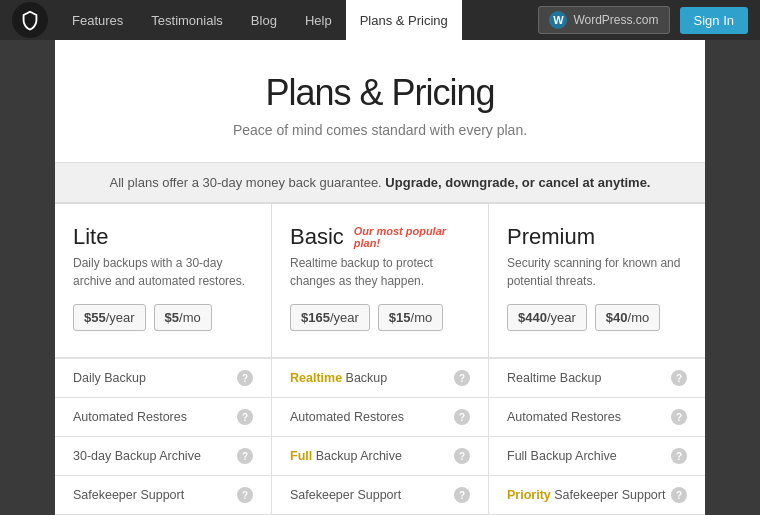 Image resolution: width=760 pixels, height=515 pixels. What do you see at coordinates (679, 456) in the screenshot?
I see `help-icon-premium-archive: ?` at bounding box center [679, 456].